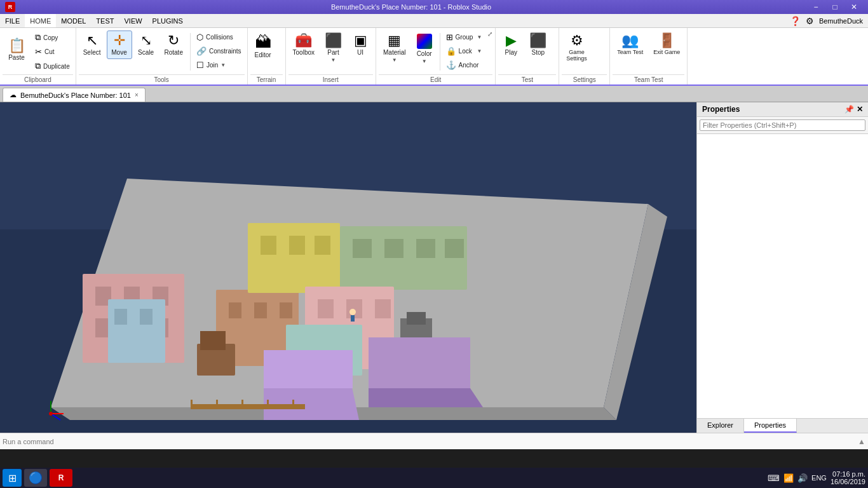 The height and width of the screenshot is (488, 868). What do you see at coordinates (219, 51) in the screenshot?
I see `constraints-button: 🔗 Constraints` at bounding box center [219, 51].